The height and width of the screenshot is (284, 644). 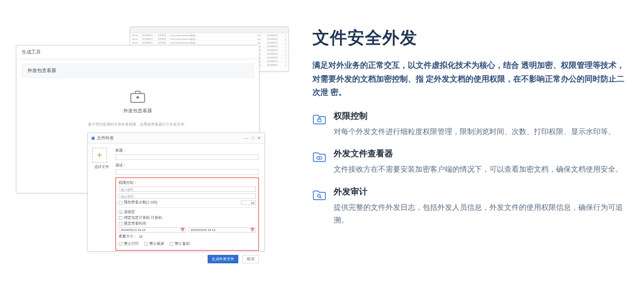 What do you see at coordinates (470, 207) in the screenshot?
I see `feature-item: 外发审计提供完整的文件外发日志，包括外发人员信息，外发文件的使用权限信息，确保行…` at bounding box center [470, 207].